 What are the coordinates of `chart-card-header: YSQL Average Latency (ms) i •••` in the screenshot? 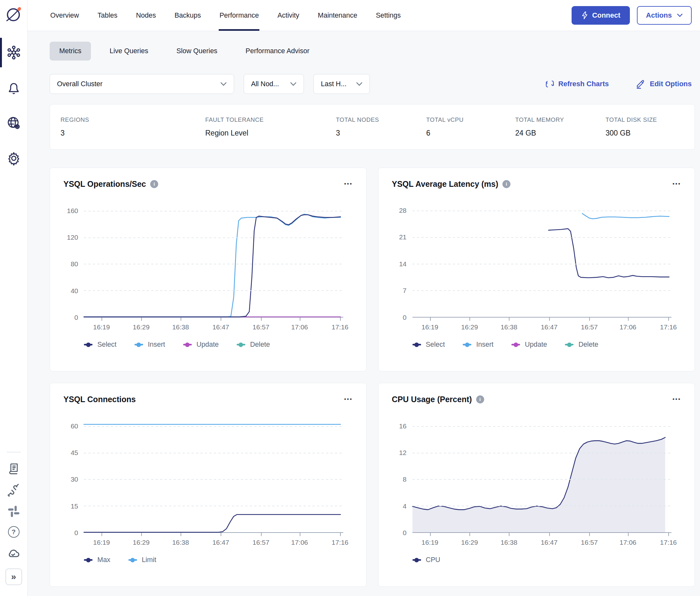 It's located at (537, 184).